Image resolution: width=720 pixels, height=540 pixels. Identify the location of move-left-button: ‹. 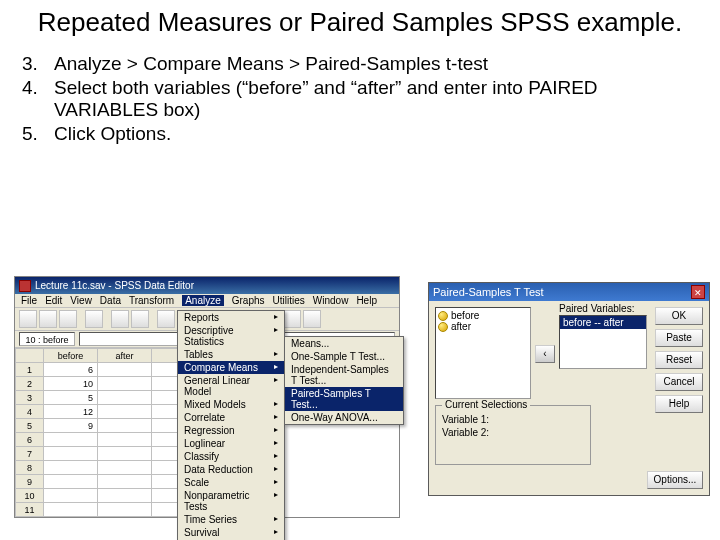
(545, 354).